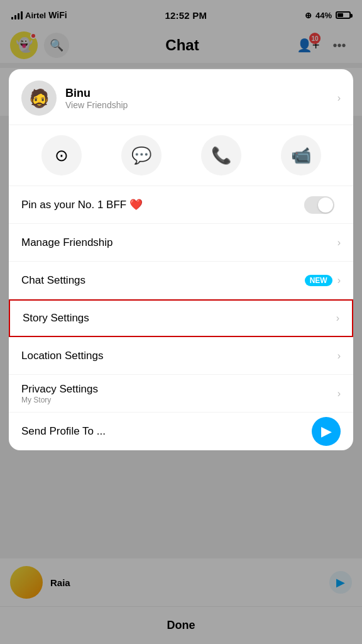  Describe the element at coordinates (181, 280) in the screenshot. I see `menu-item-chat-settings: Chat Settings NEW ›` at that location.